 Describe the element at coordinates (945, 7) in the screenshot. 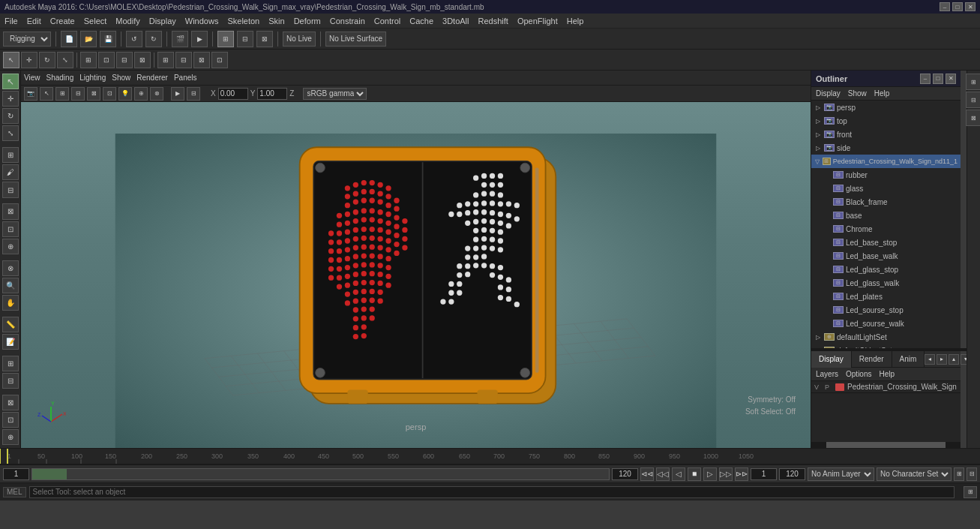

I see `minimize-button: –` at that location.